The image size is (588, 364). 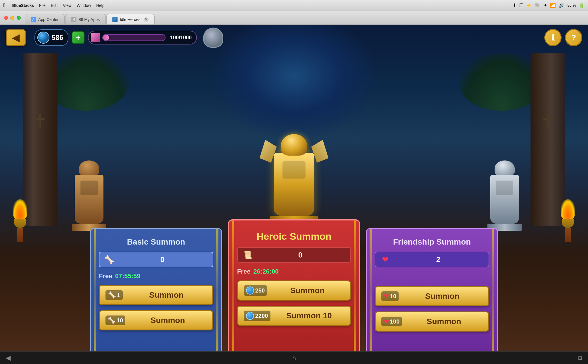 What do you see at coordinates (6, 18) in the screenshot?
I see `window-close-button` at bounding box center [6, 18].